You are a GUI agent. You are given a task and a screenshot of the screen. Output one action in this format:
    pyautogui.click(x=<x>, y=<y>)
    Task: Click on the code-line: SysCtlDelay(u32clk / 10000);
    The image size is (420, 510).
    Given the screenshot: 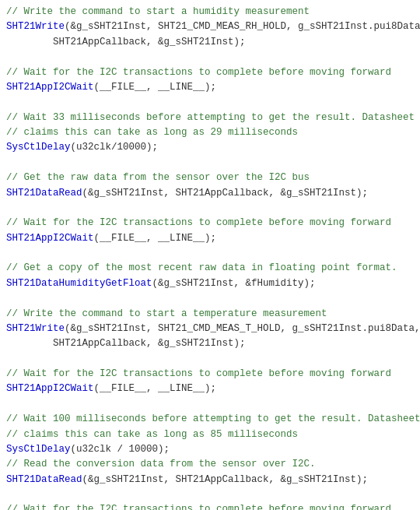 What is the action you would take?
    pyautogui.click(x=210, y=450)
    